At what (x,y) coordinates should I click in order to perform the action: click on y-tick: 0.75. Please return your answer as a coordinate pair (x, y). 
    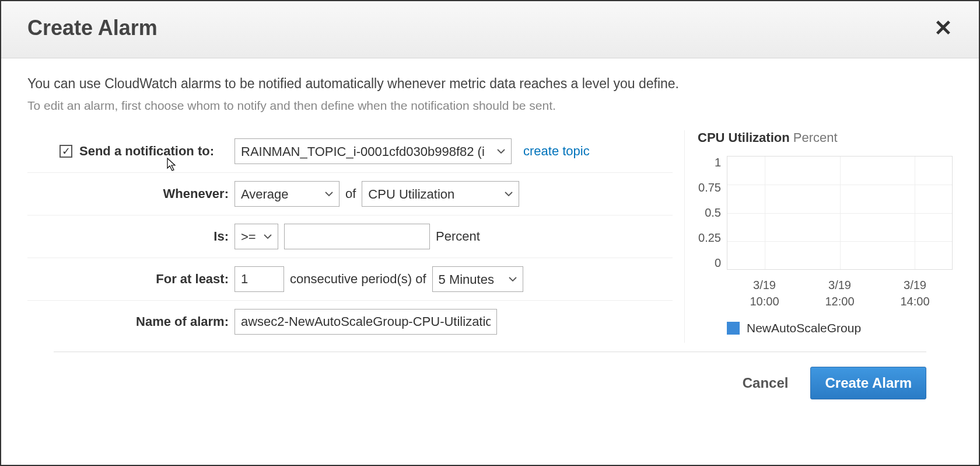
    Looking at the image, I should click on (709, 188).